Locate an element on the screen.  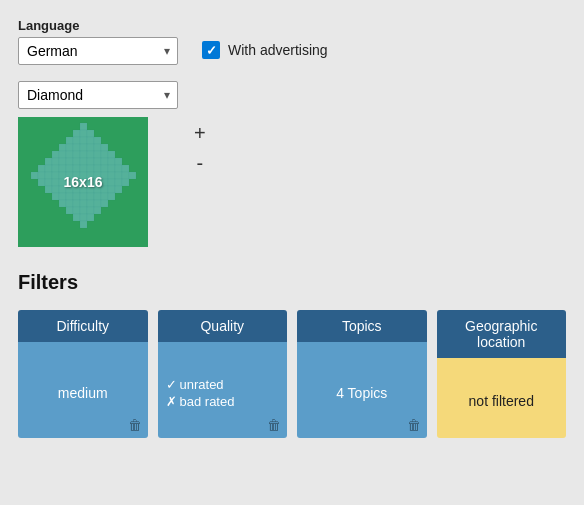
checkbox-check-icon: ✓ is located at coordinates (212, 50).